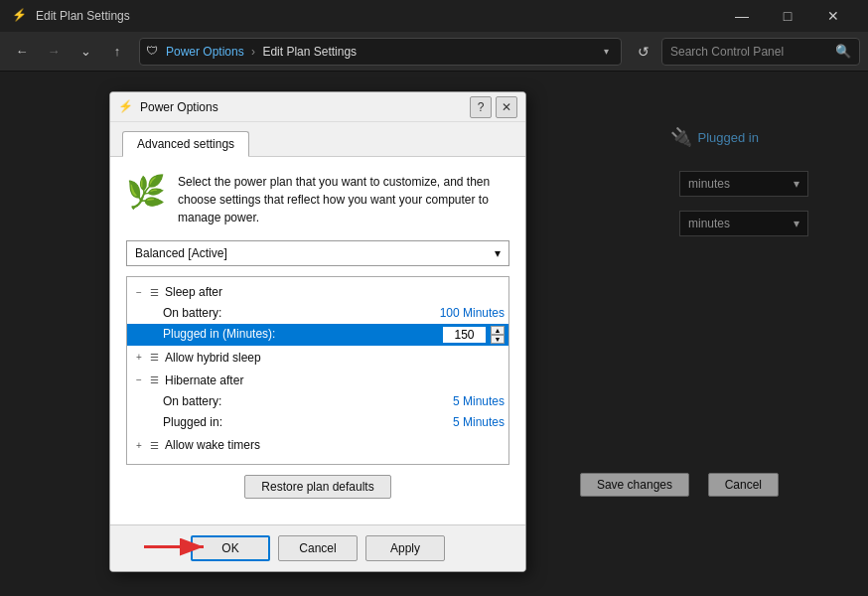 The width and height of the screenshot is (868, 596). What do you see at coordinates (498, 330) in the screenshot?
I see `spinner-up-button: ▲` at bounding box center [498, 330].